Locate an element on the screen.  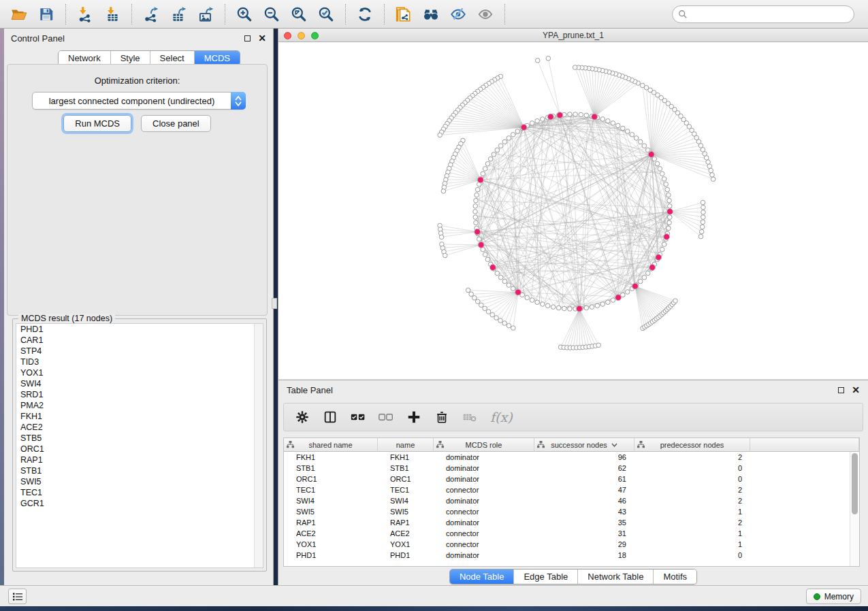
tab-network: Network is located at coordinates (84, 59).